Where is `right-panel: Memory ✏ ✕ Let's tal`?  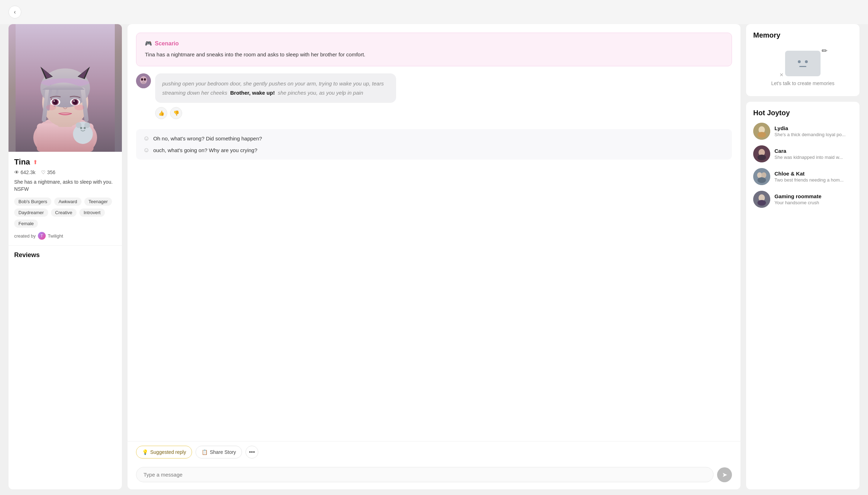 right-panel: Memory ✏ ✕ Let's tal is located at coordinates (803, 257).